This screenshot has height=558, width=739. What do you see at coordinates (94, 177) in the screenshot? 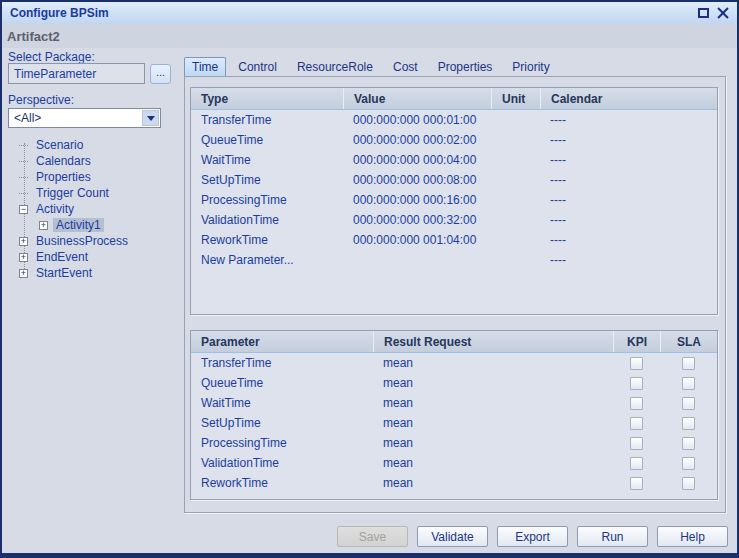
I see `tree-item-properties: Properties` at bounding box center [94, 177].